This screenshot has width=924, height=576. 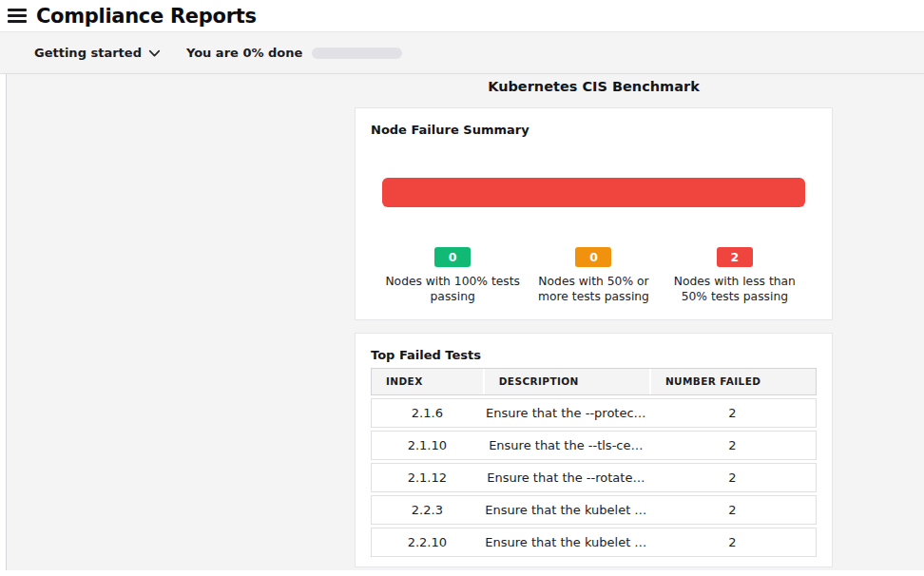 What do you see at coordinates (567, 382) in the screenshot?
I see `column-header-description: DESCRIPTION` at bounding box center [567, 382].